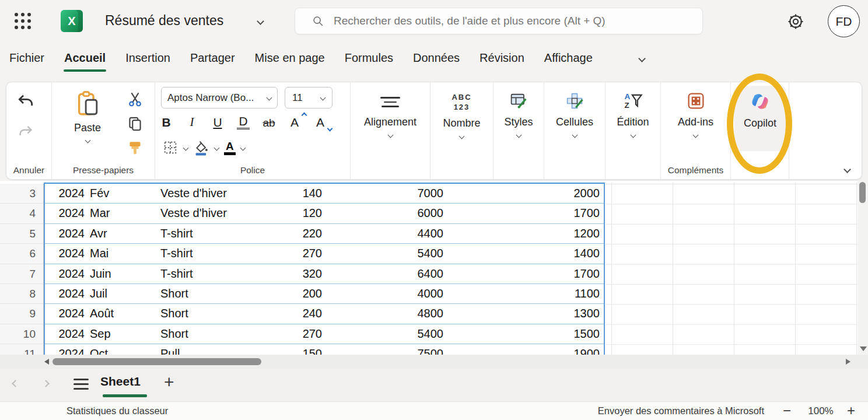 The width and height of the screenshot is (868, 420). Describe the element at coordinates (22, 294) in the screenshot. I see `row-header: 8` at that location.